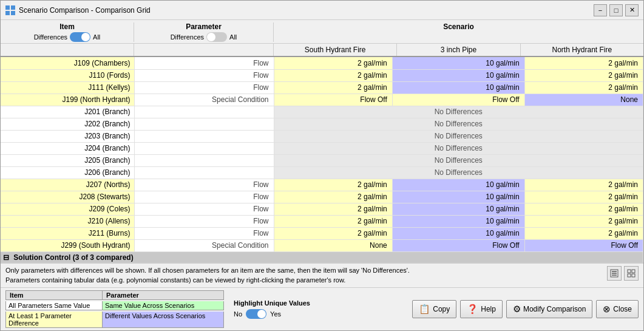 The image size is (644, 331). Describe the element at coordinates (204, 32) in the screenshot. I see `param-header-col: Parameter Differences All` at that location.